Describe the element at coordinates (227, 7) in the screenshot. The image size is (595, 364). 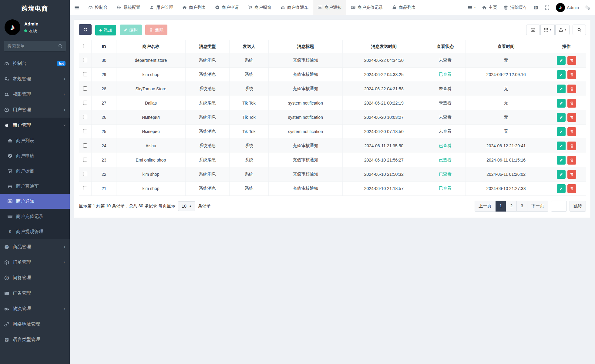
I see `tab-merchant-apply: 商户申请` at that location.